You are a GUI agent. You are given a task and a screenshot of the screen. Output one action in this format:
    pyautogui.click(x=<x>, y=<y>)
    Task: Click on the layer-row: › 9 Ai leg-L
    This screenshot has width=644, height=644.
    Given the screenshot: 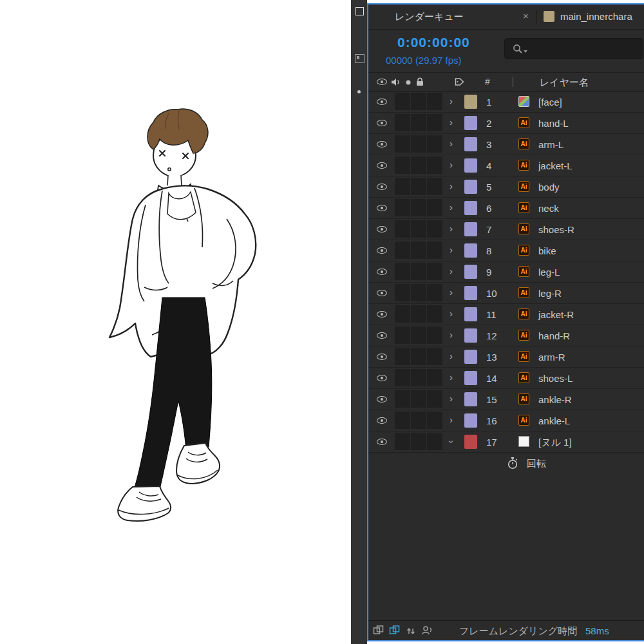 What is the action you would take?
    pyautogui.click(x=506, y=272)
    